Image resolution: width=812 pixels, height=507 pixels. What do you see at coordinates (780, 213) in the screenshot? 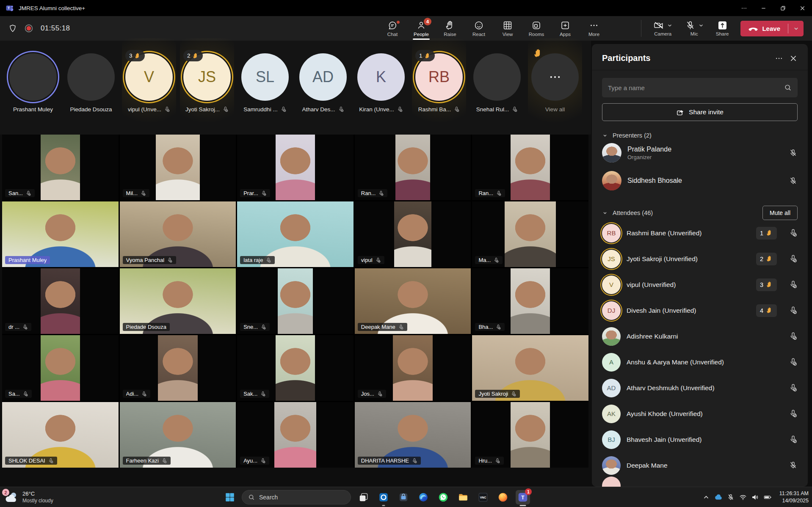
I see `mute-all-button: Mute all` at bounding box center [780, 213].